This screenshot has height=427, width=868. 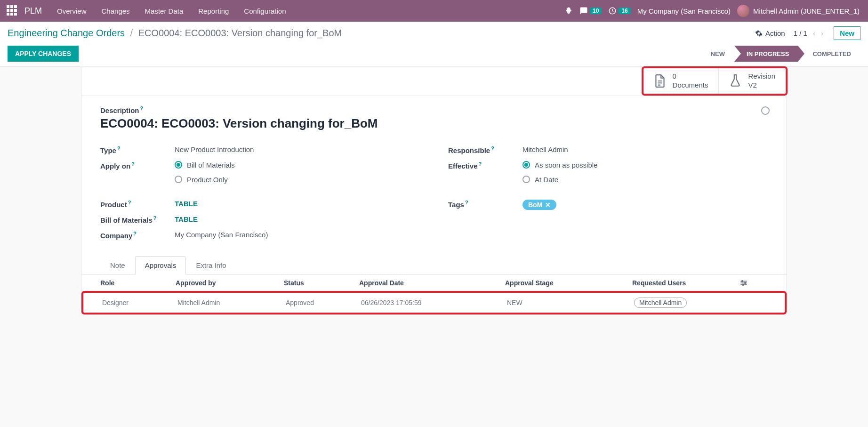 I want to click on table-header: Role Approved by Status Approval Date Ap…, so click(x=434, y=283).